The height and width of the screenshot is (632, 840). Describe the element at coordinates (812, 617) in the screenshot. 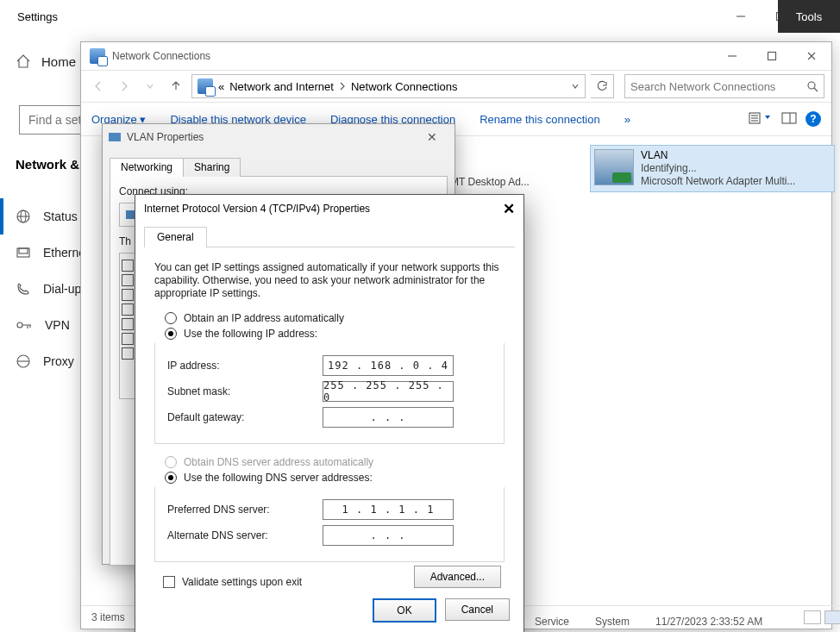

I see `details-view-button` at that location.